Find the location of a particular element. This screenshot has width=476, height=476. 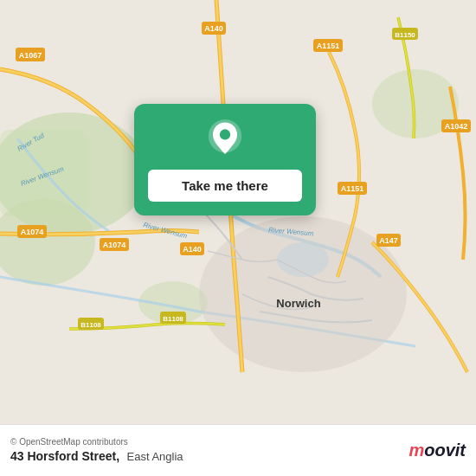

moovit-logo: moovit is located at coordinates (437, 450).